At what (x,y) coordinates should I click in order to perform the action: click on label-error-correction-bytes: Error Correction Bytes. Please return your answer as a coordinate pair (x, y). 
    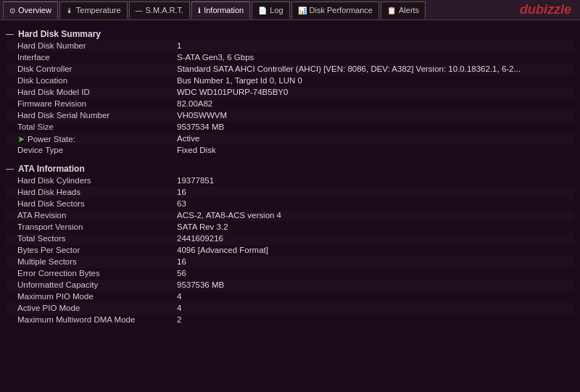
    Looking at the image, I should click on (97, 273).